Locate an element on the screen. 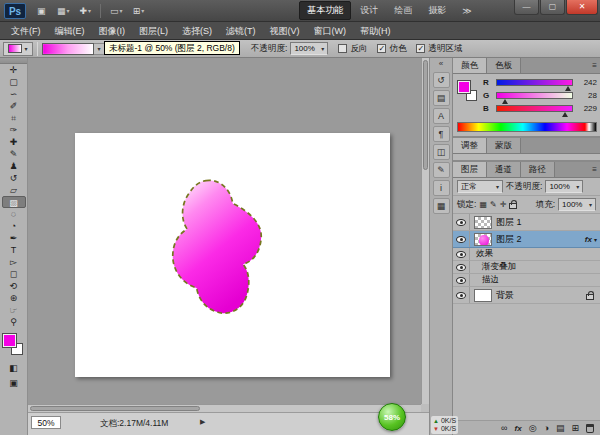 The width and height of the screenshot is (600, 435). background-label: 背景 is located at coordinates (505, 296).